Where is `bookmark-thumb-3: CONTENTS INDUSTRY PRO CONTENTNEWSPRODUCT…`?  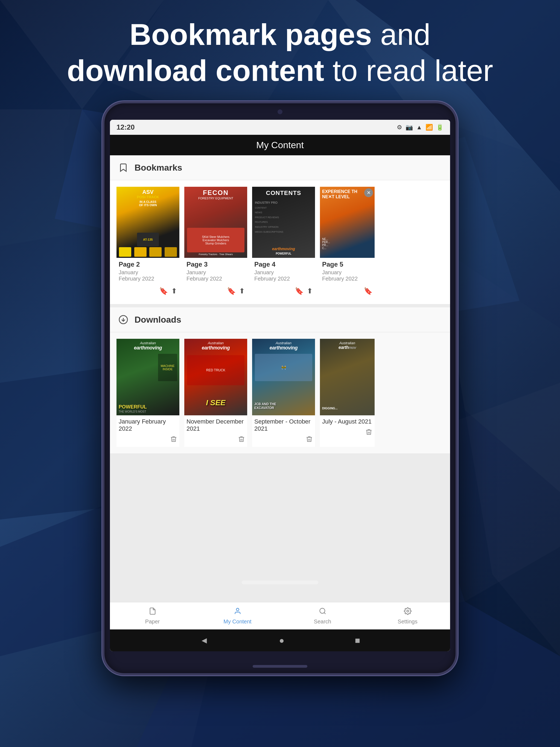
bookmark-thumb-3: CONTENTS INDUSTRY PRO CONTENTNEWSPRODUCT… is located at coordinates (284, 222).